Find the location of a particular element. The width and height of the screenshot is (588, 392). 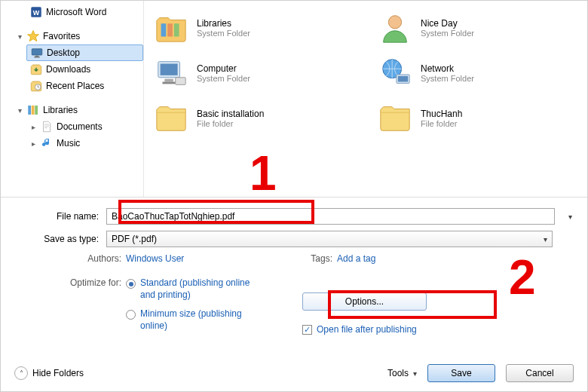

tags-label: Tags: is located at coordinates (317, 259).